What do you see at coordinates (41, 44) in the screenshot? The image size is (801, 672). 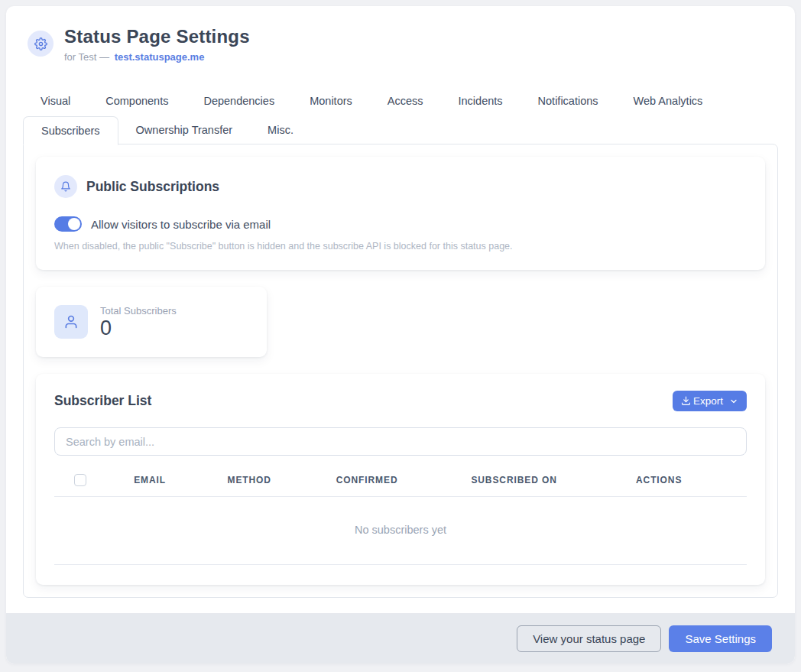 I see `gear-icon` at bounding box center [41, 44].